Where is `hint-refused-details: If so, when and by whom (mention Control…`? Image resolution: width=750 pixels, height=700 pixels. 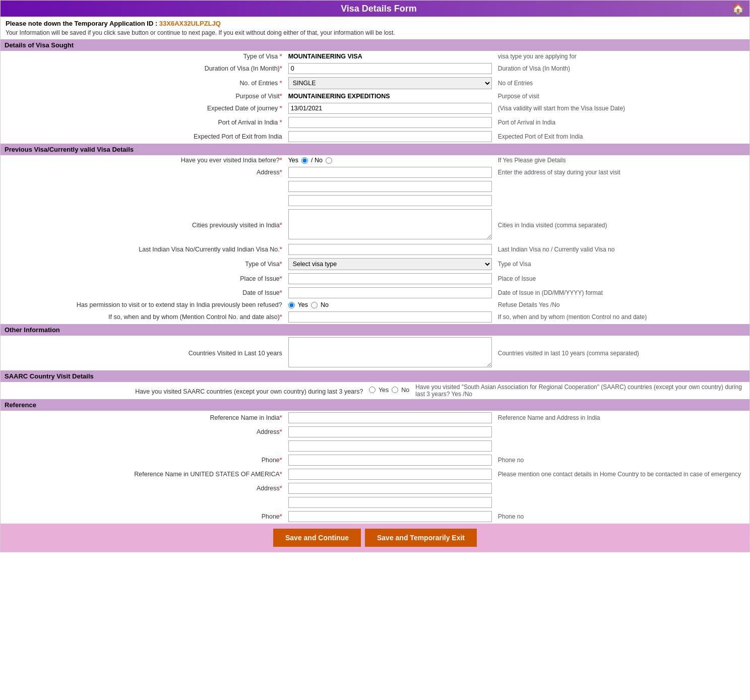
hint-refused-details: If so, when and by whom (mention Control… is located at coordinates (622, 317).